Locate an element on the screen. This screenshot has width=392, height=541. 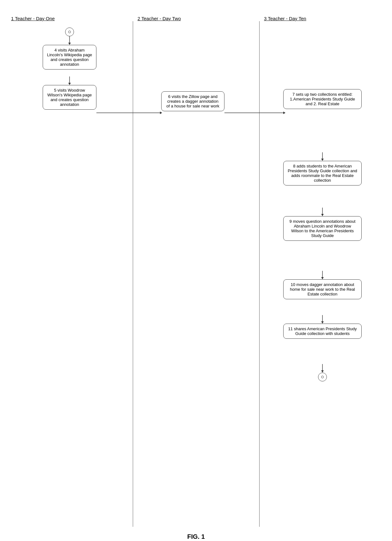
col2-header: 2 Teacher - Day Two is located at coordinates (159, 18).